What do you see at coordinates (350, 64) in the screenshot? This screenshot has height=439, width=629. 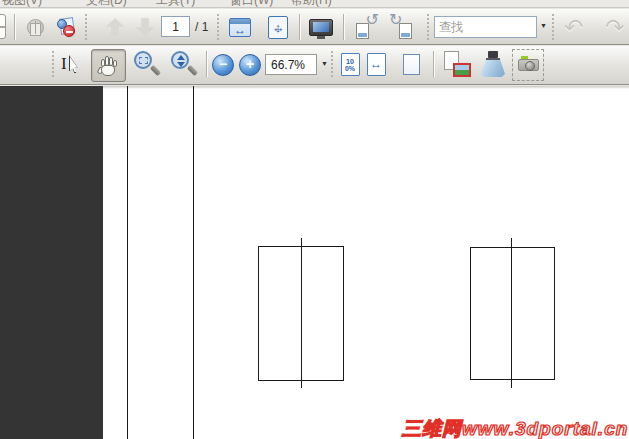 I see `actual-size-button: 100%` at bounding box center [350, 64].